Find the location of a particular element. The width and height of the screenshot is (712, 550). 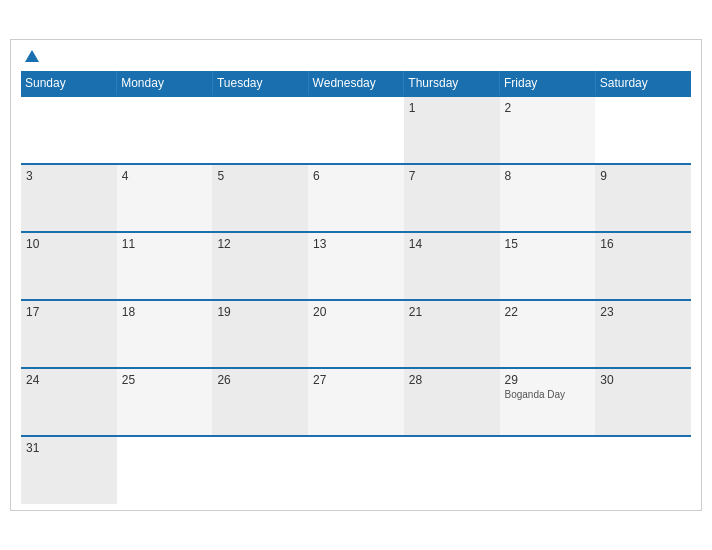

day-number: 1 is located at coordinates (452, 108).